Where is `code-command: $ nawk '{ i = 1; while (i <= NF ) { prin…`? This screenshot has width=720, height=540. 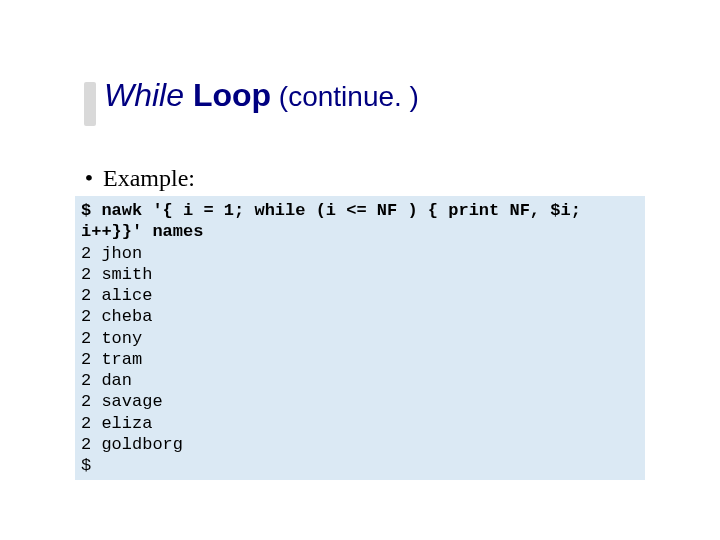
code-command: $ nawk '{ i = 1; while (i <= NF ) { prin… is located at coordinates (336, 221).